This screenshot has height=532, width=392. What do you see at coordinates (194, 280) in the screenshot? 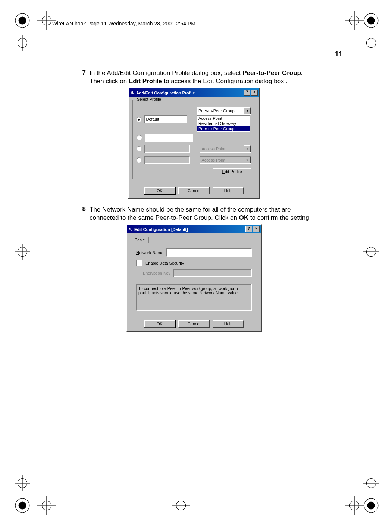
I see `basic-panel: Network Name Enable Data Security Encryp…` at bounding box center [194, 280].